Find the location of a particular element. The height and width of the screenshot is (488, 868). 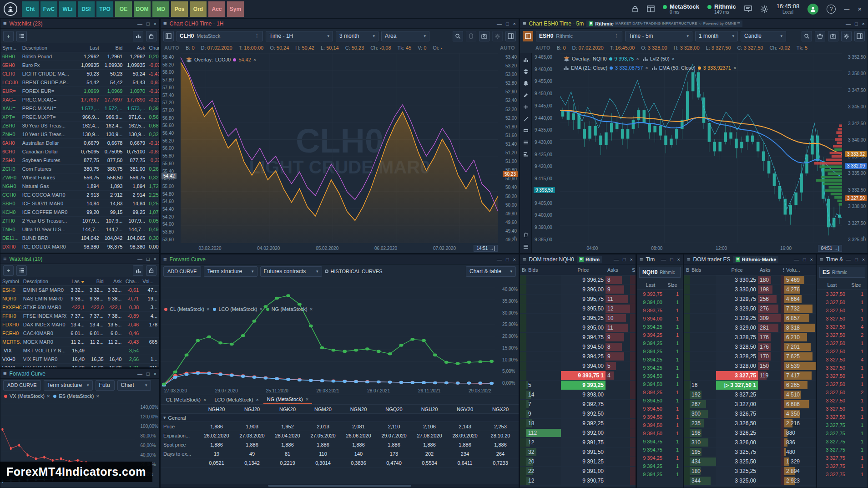

ask-cell: 119 is located at coordinates (769, 376).